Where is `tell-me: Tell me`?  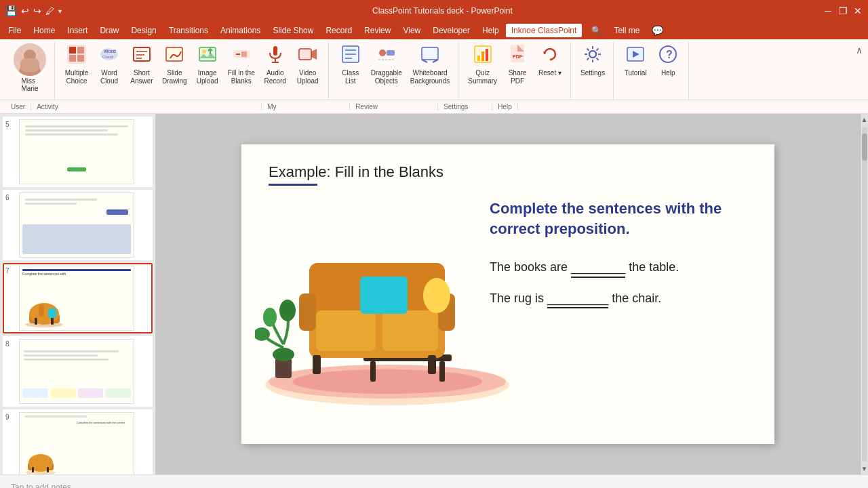
tell-me: Tell me is located at coordinates (627, 30).